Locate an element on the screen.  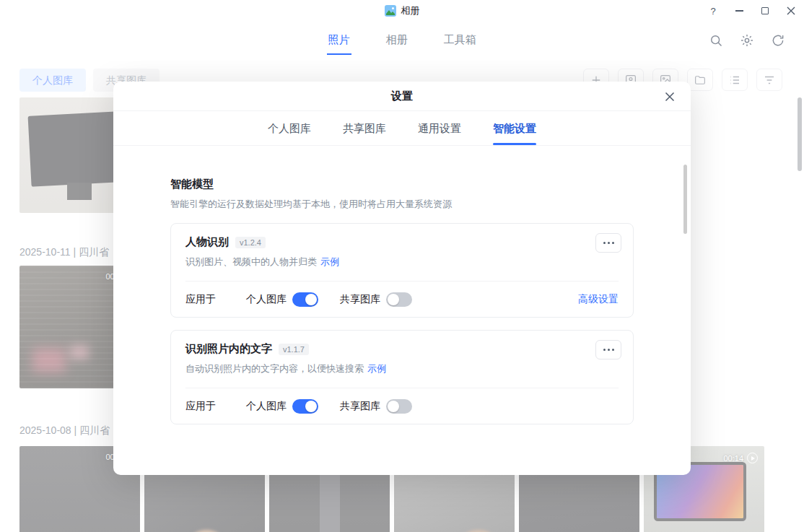
version-badge: v1.1.7 is located at coordinates (294, 349).